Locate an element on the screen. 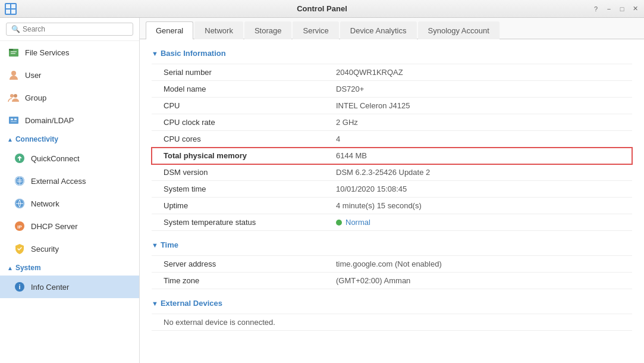 This screenshot has width=644, height=363. table-row: No external device is connected. is located at coordinates (392, 323).